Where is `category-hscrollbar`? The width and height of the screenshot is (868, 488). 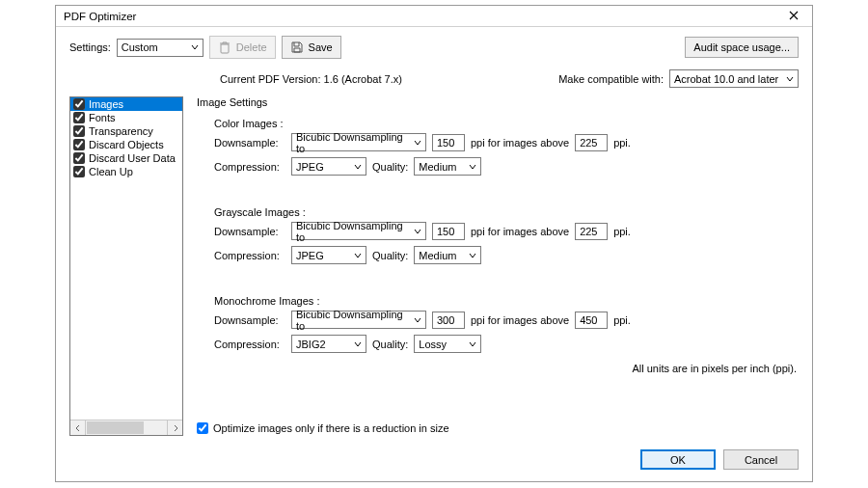 category-hscrollbar is located at coordinates (126, 427).